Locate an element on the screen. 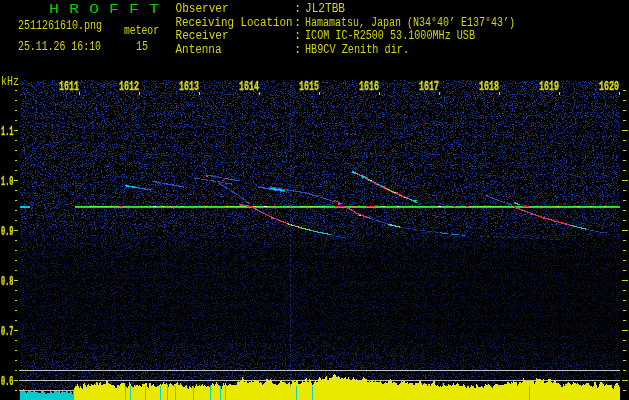  svg-text: 1615 is located at coordinates (309, 86).